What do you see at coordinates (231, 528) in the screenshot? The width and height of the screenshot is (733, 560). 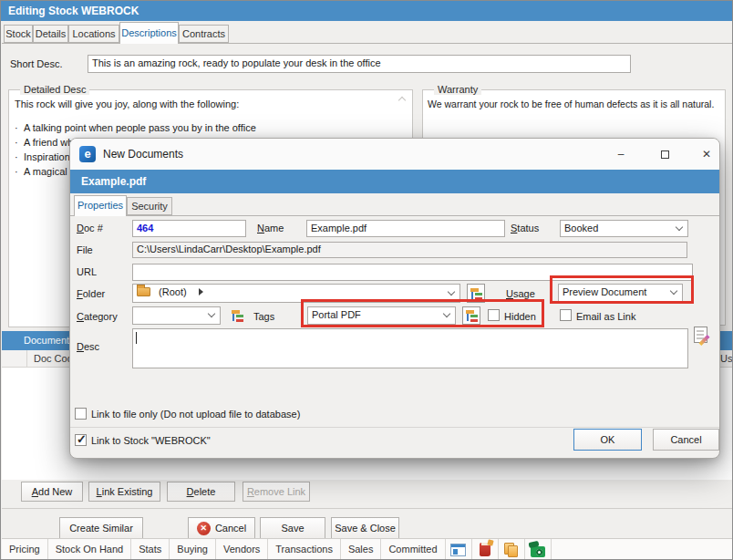 I see `cancel-label: Cancel` at bounding box center [231, 528].